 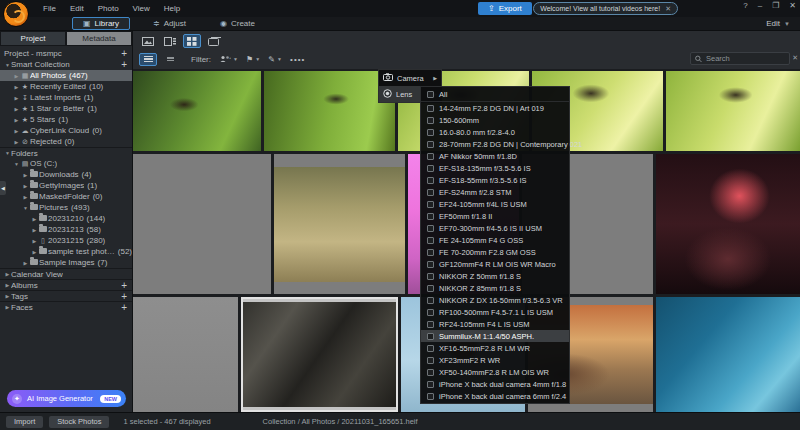 I want to click on lens-option-rf24-105mm-f4-l-is-usm: RF24-105mm F4 L IS USM, so click(x=495, y=324).